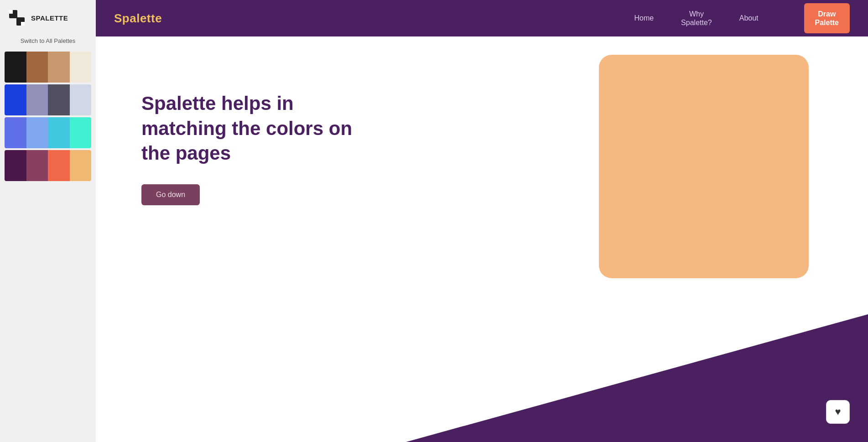 Image resolution: width=868 pixels, height=442 pixels. I want to click on go-down-button: Go down, so click(171, 195).